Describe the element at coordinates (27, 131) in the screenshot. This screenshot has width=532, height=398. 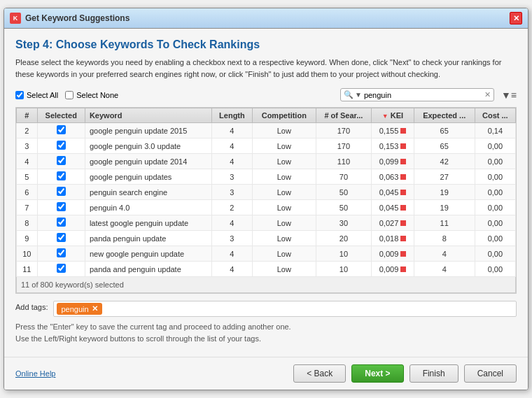
I see `cell-num: 2` at that location.